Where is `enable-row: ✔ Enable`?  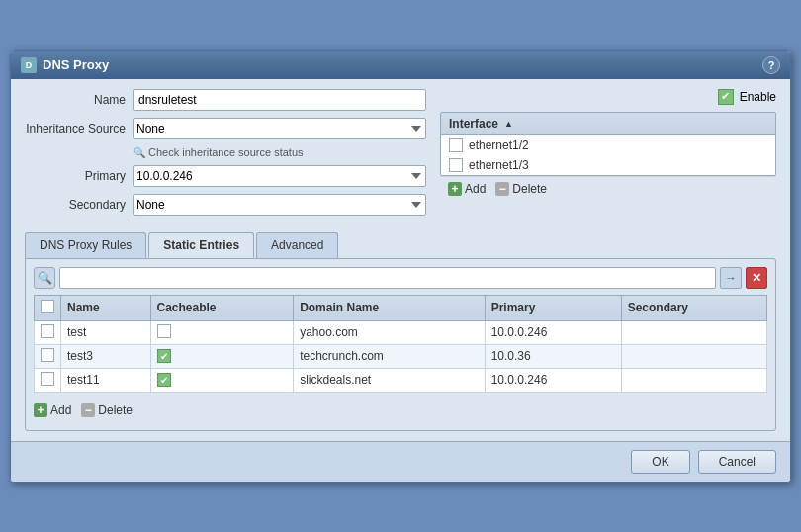
enable-row: ✔ Enable is located at coordinates (608, 97).